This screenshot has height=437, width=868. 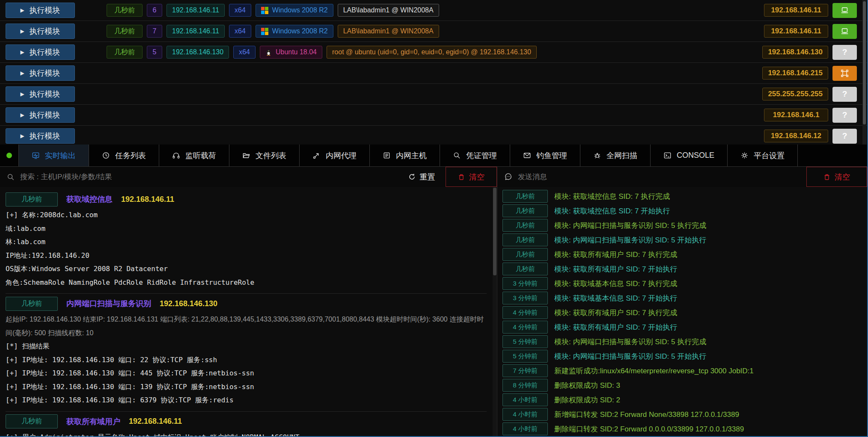 I want to click on clear-label: 清空, so click(x=477, y=177).